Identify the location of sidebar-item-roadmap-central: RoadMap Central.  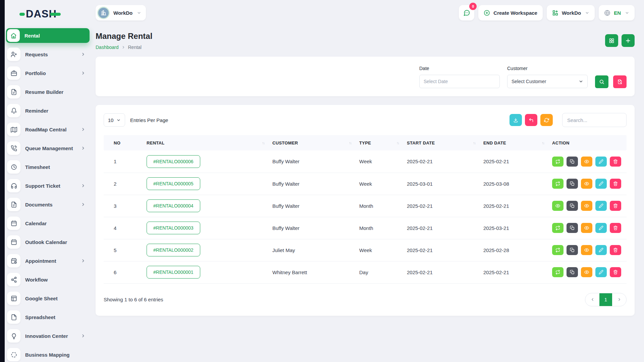
(48, 129).